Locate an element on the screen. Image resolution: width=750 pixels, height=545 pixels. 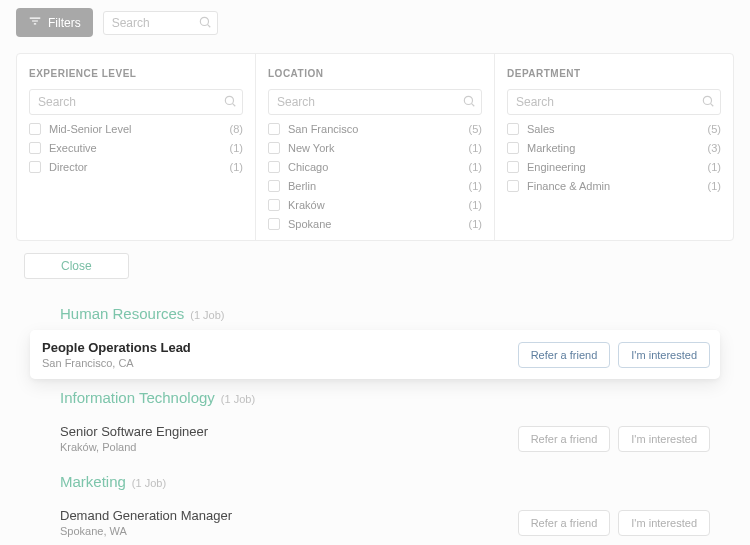
category-count: (1 Job) is located at coordinates (207, 315).